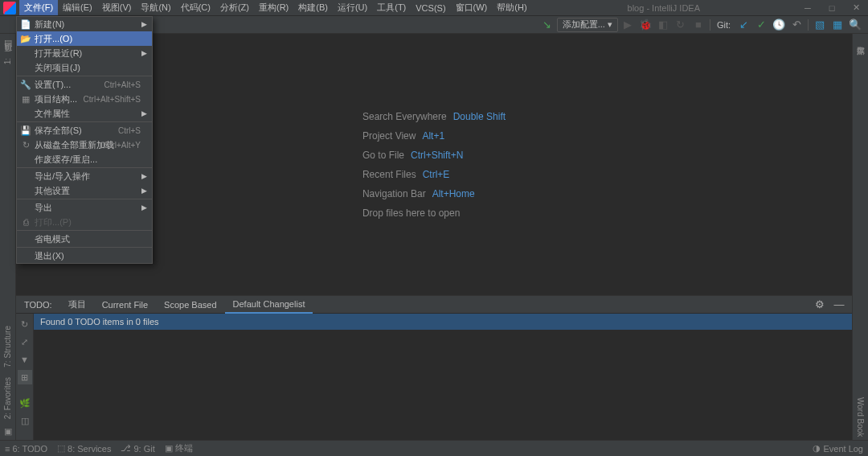 The width and height of the screenshot is (868, 456). Describe the element at coordinates (820, 305) in the screenshot. I see `todo-settings-icon: ⚙` at that location.